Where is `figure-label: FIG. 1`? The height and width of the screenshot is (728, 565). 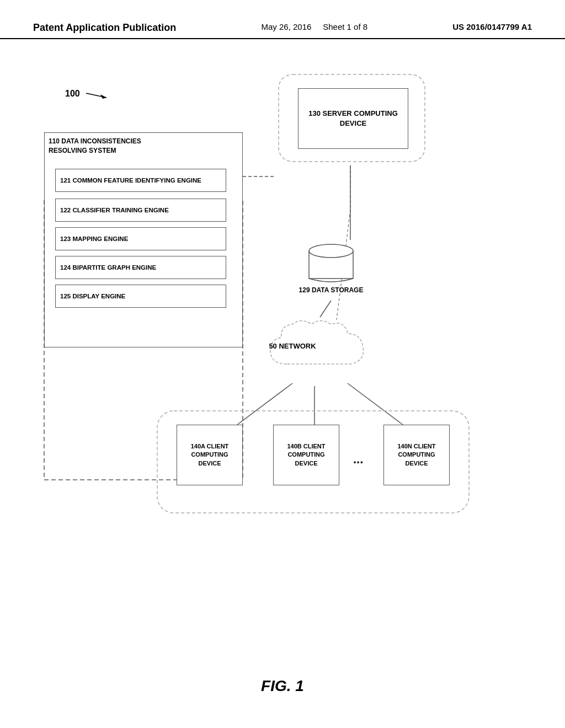 figure-label: FIG. 1 is located at coordinates (282, 686).